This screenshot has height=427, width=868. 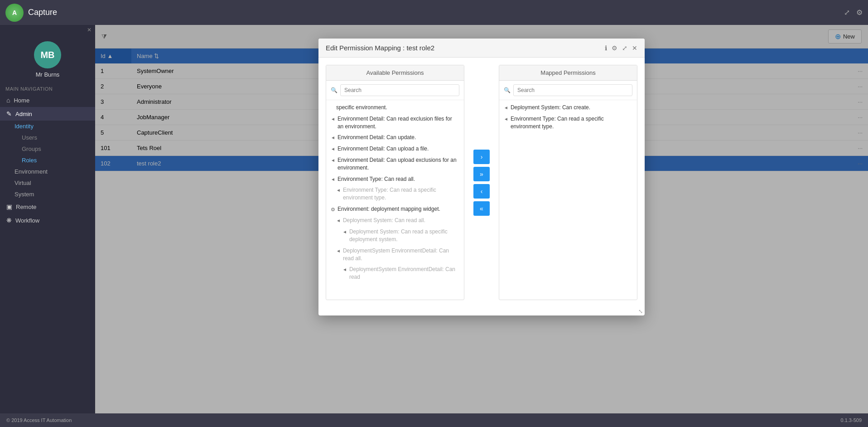 I want to click on sidebar-item-admin-label: Admin, so click(x=24, y=114).